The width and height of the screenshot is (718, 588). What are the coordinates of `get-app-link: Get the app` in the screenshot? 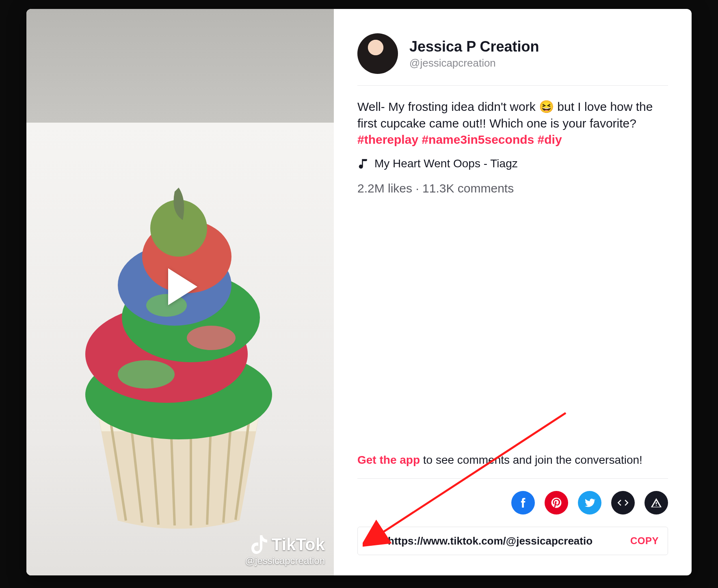 It's located at (389, 460).